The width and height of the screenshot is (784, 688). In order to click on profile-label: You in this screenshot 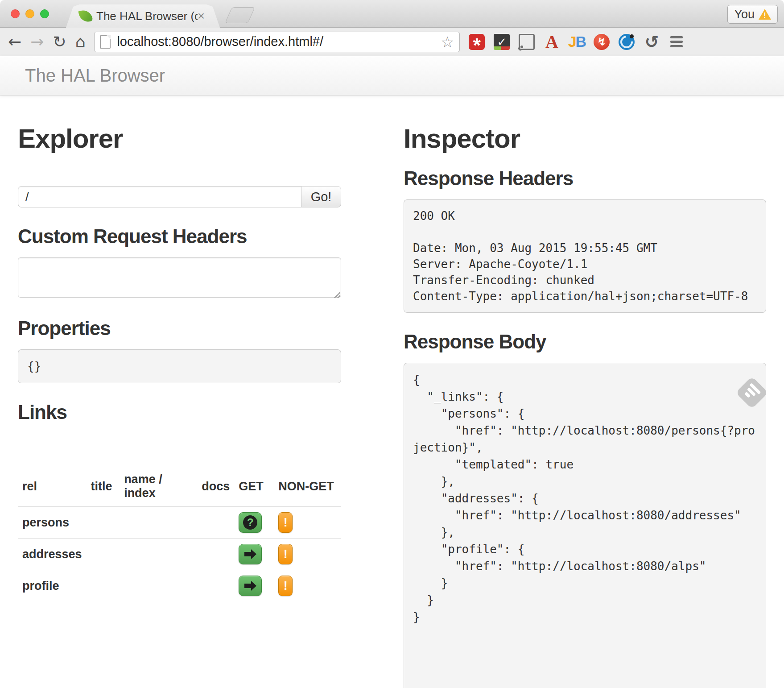, I will do `click(744, 14)`.